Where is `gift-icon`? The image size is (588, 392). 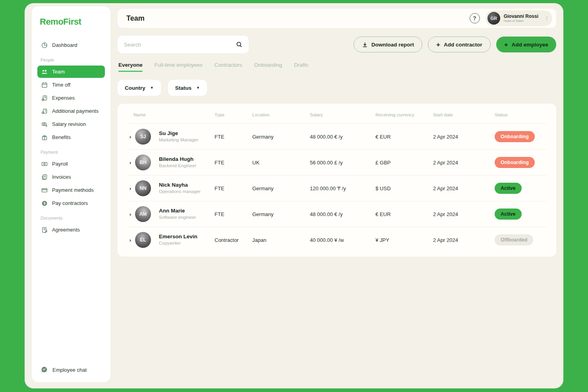
gift-icon is located at coordinates (44, 137).